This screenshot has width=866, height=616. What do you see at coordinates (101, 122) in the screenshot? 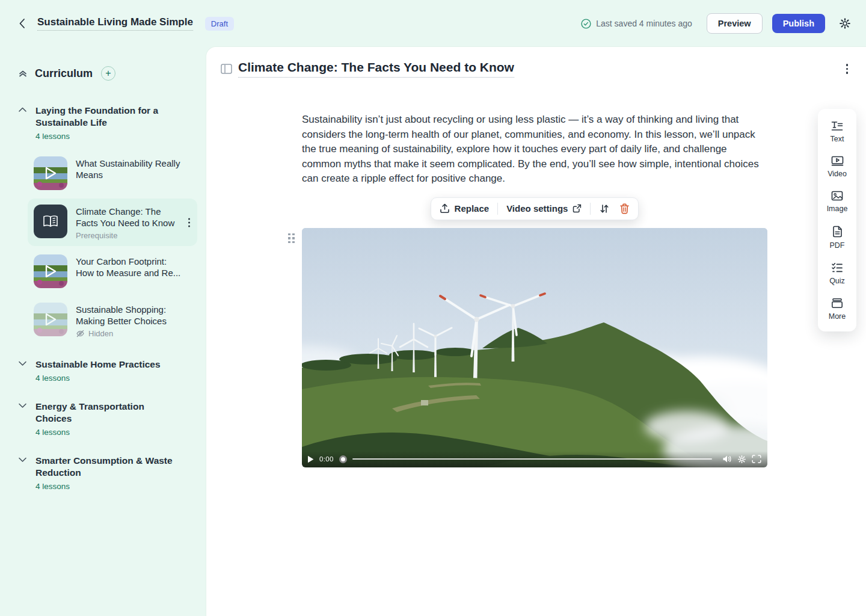
I see `section-header-foundation: Laying the Foundation for a Sustainable …` at bounding box center [101, 122].